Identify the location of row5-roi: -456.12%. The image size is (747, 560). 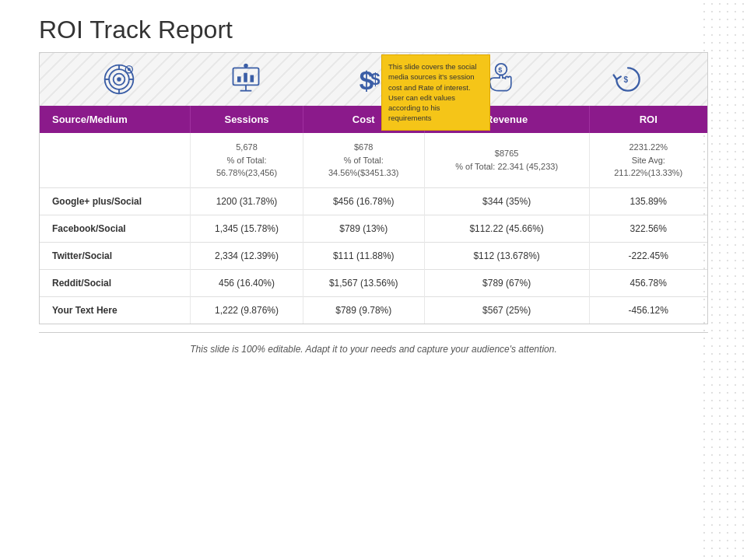
(648, 310).